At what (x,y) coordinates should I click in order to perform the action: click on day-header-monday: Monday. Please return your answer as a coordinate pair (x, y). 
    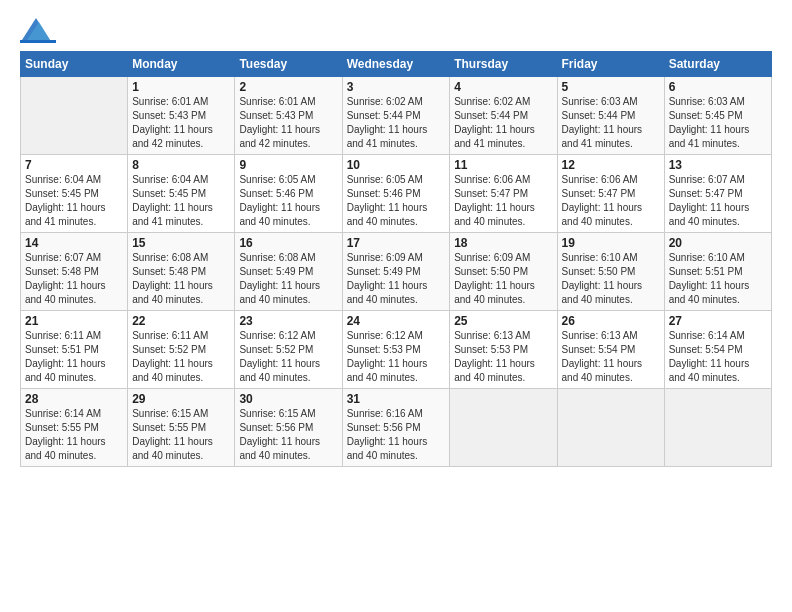
    Looking at the image, I should click on (182, 64).